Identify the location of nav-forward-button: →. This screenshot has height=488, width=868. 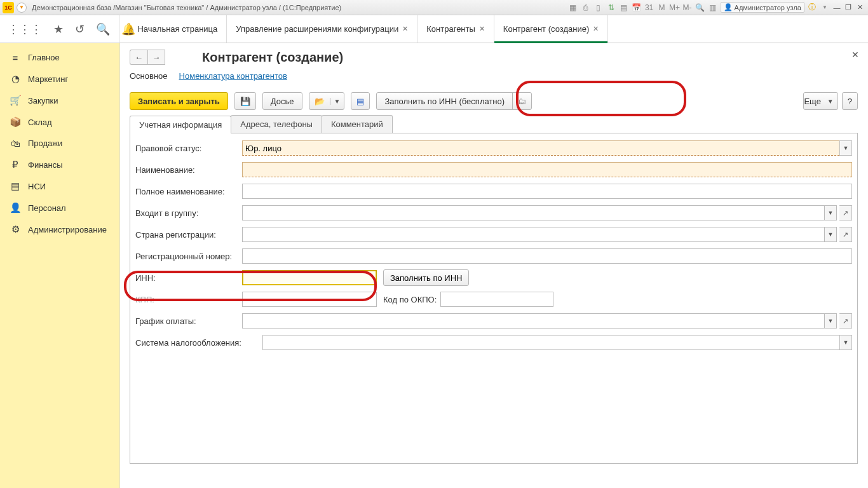
(156, 57).